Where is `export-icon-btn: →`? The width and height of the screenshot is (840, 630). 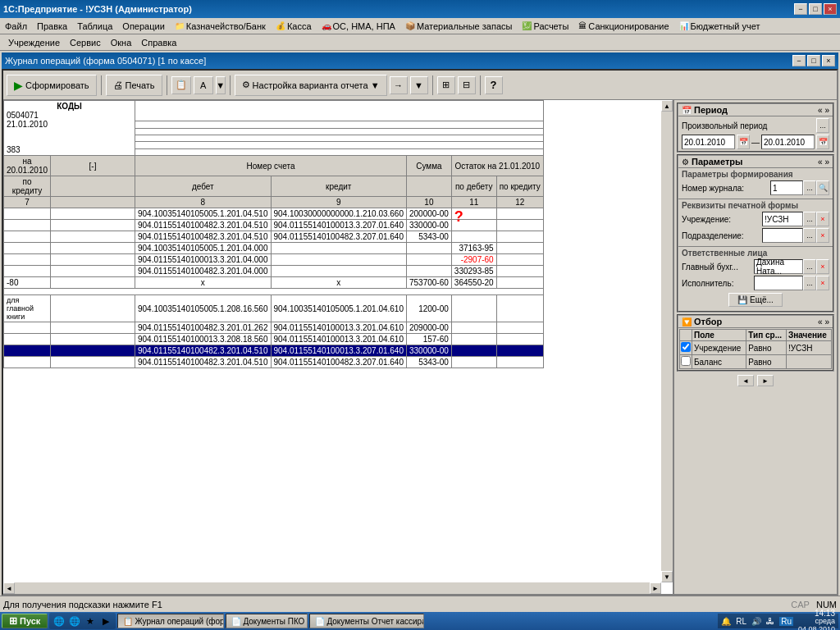 export-icon-btn: → is located at coordinates (399, 85).